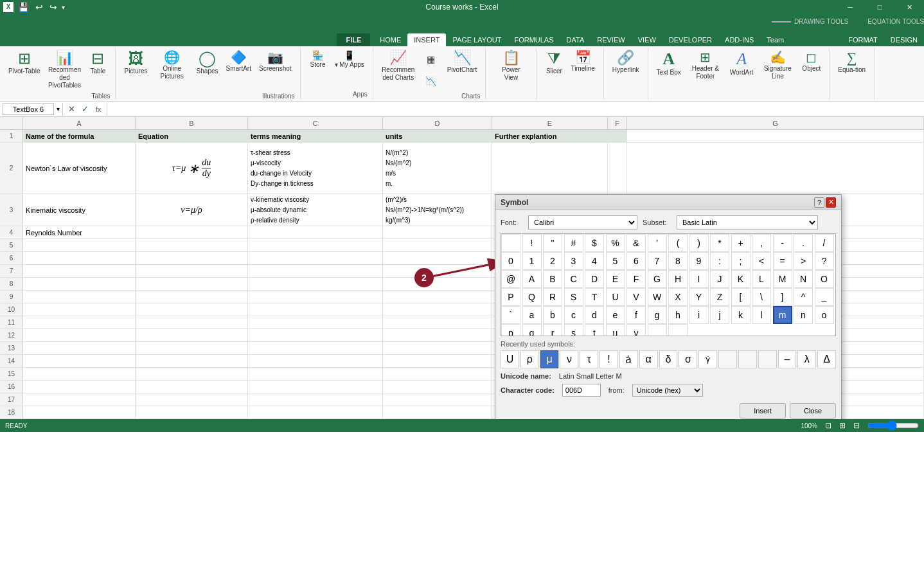 The width and height of the screenshot is (924, 567). I want to click on sym-0: 0, so click(511, 261).